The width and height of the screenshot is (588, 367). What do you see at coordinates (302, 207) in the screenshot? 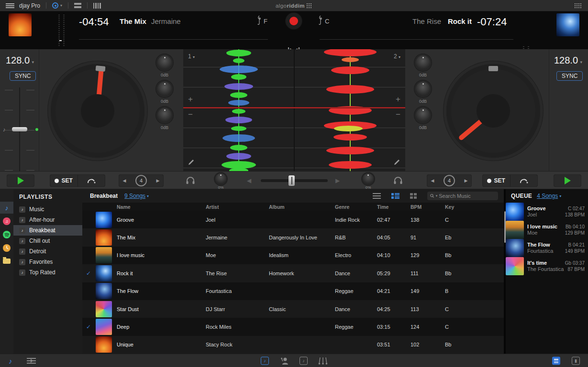
I see `column-album: Album` at bounding box center [302, 207].